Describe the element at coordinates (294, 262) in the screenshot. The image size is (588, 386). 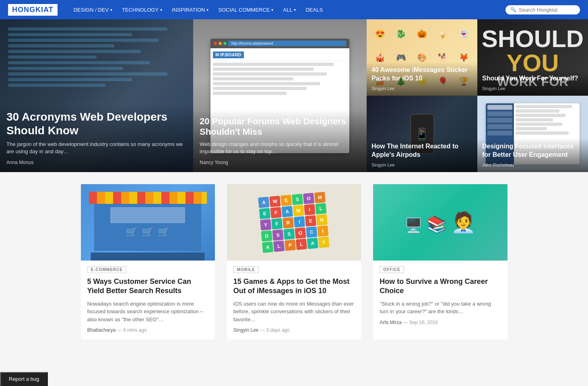
I see `article-card-imessage: A W E S O M E F A M I L Y F R I E` at that location.